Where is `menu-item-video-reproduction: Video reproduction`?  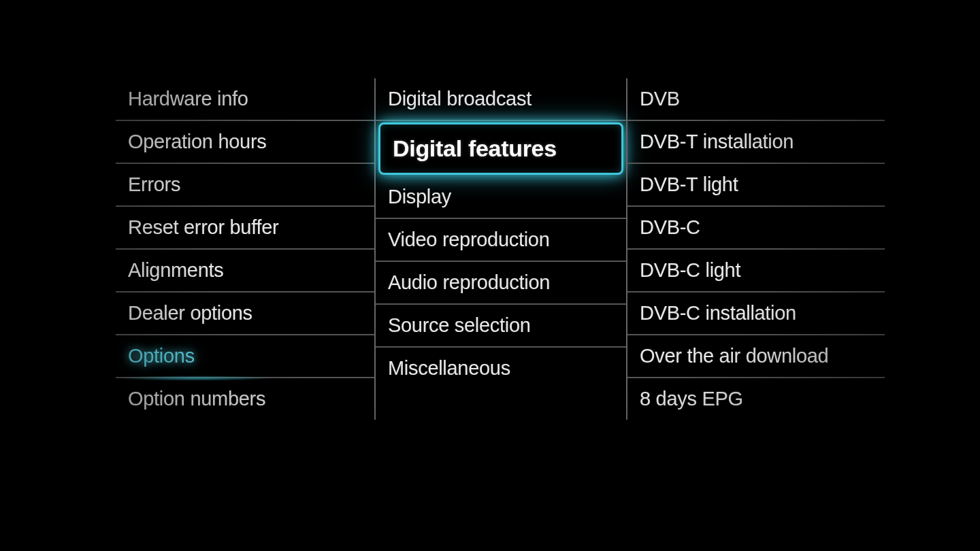
menu-item-video-reproduction: Video reproduction is located at coordinates (501, 241).